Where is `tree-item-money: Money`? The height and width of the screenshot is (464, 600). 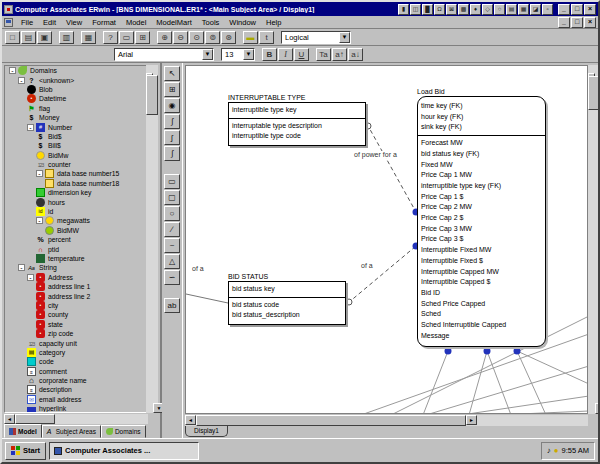
tree-item-money: Money is located at coordinates (76, 118).